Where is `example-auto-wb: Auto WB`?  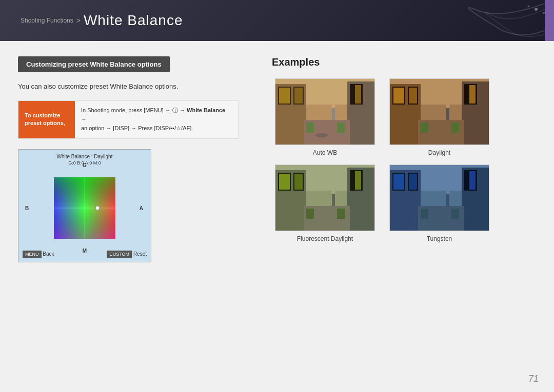
example-auto-wb: Auto WB is located at coordinates (325, 117).